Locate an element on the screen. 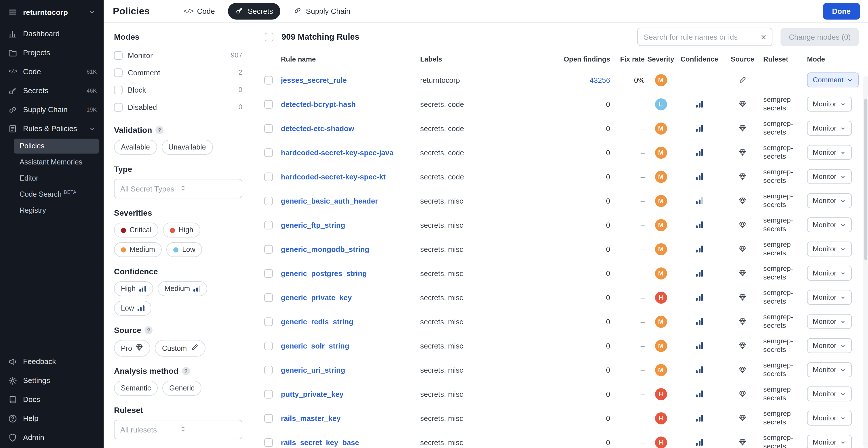  sidebar-item-feedback: Feedback is located at coordinates (52, 361).